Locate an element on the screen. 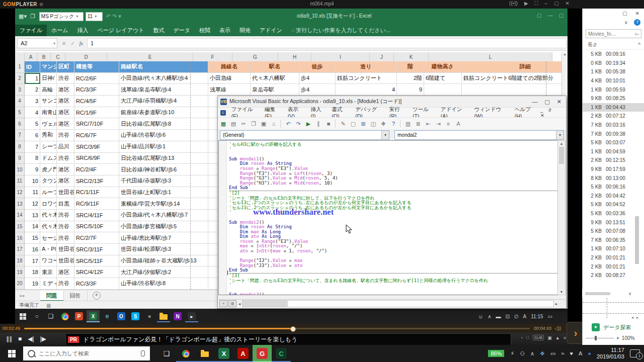 This screenshot has width=644, height=362. ribbon-tab-開発: 開発 is located at coordinates (245, 30).